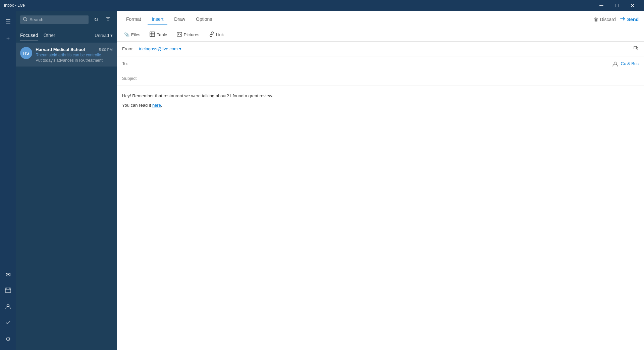 The image size is (644, 350). What do you see at coordinates (108, 19) in the screenshot?
I see `filter-icon` at bounding box center [108, 19].